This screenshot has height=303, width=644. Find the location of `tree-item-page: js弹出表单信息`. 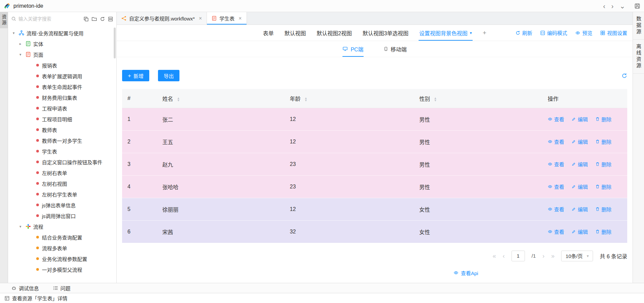

tree-item-page: js弹出表单信息 is located at coordinates (62, 205).